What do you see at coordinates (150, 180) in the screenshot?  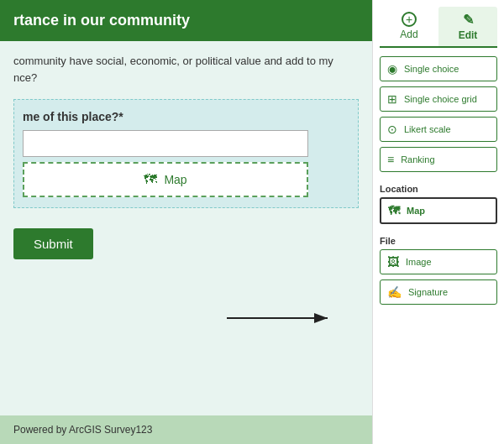 I see `map-icon: 🗺` at bounding box center [150, 180].